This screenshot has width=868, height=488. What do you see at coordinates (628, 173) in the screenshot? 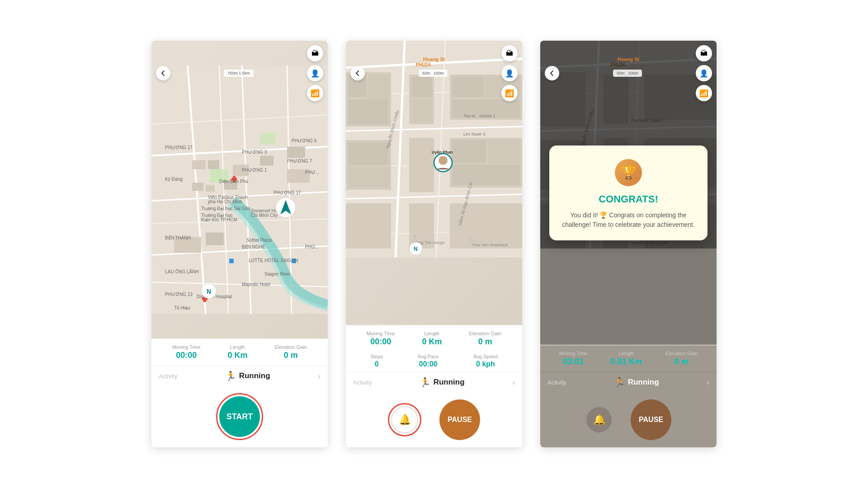
I see `trophy-icon: 🏆` at bounding box center [628, 173].